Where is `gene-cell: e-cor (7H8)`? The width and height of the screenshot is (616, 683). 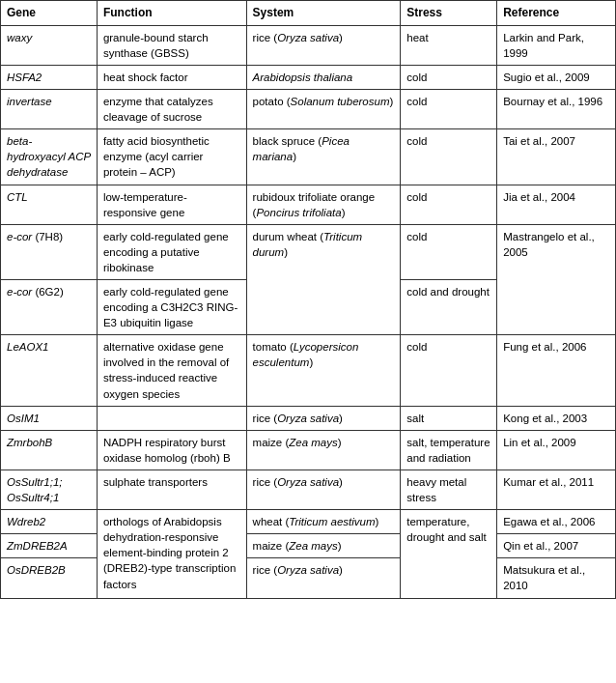
gene-cell: e-cor (7H8) is located at coordinates (49, 251).